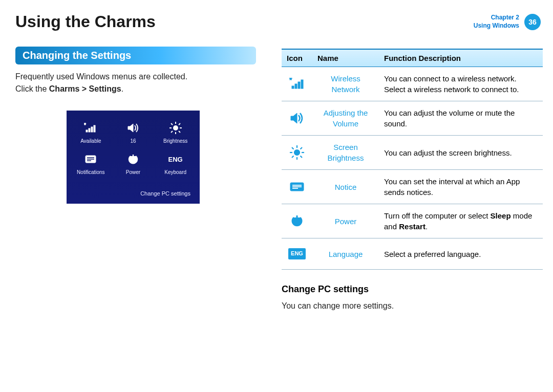 The image size is (553, 392). What do you see at coordinates (276, 18) in the screenshot?
I see `page-header: Using the Charms Chapter 2 Using Windows…` at bounding box center [276, 18].